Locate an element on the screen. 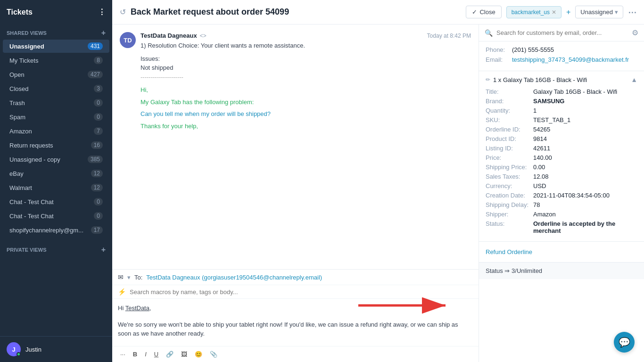  sidebar-item-walmart: Walmart 12 is located at coordinates (56, 188).